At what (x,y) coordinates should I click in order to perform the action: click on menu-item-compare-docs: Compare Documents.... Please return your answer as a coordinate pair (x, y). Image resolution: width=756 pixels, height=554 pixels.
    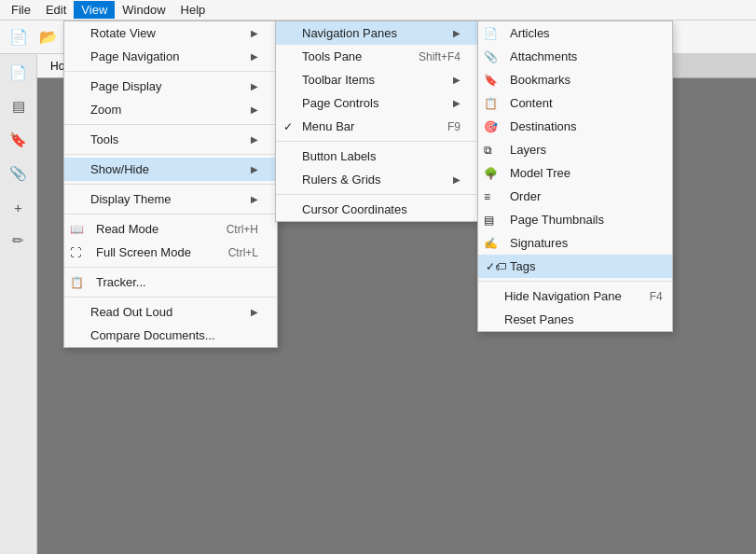
    Looking at the image, I should click on (171, 336).